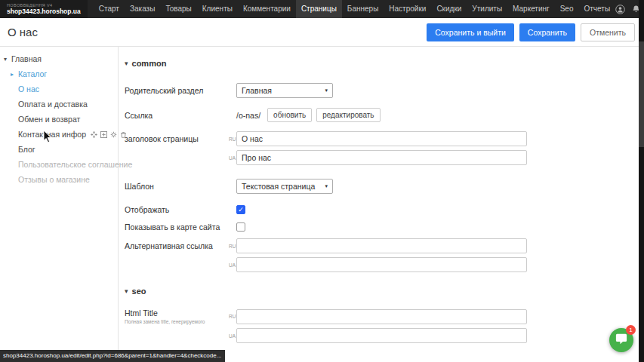 This screenshot has width=644, height=362. I want to click on add-icon, so click(104, 134).